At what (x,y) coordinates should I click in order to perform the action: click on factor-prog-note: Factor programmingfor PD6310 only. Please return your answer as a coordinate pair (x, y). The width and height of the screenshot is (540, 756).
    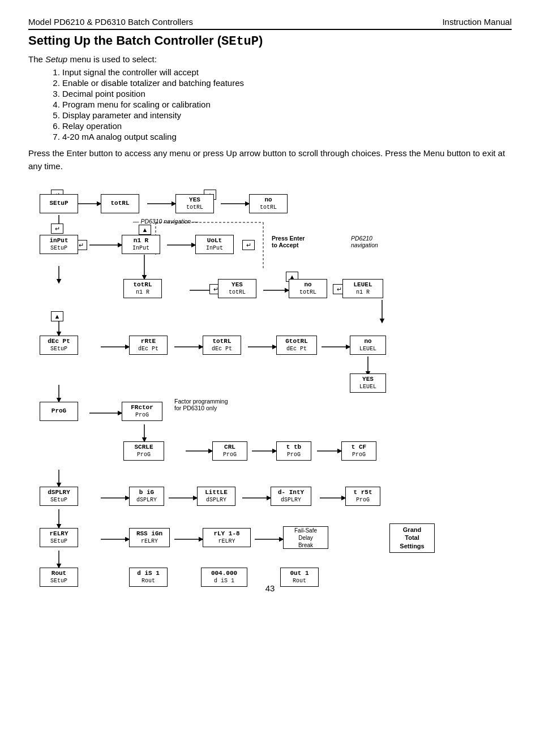
    Looking at the image, I should click on (202, 405).